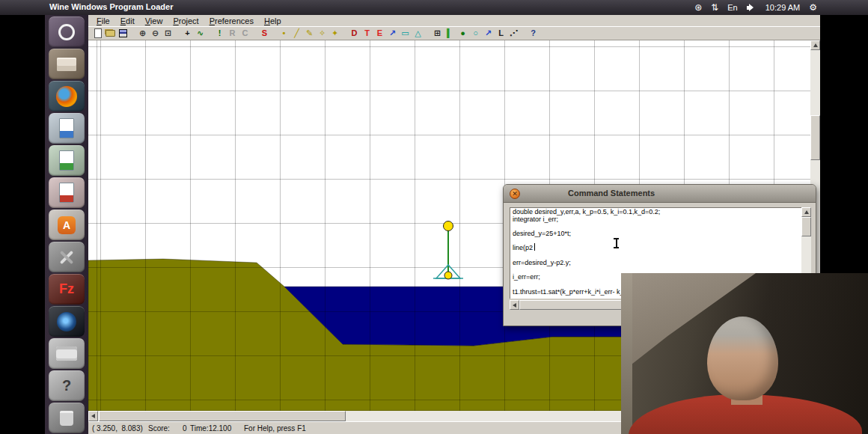 The height and width of the screenshot is (434, 868). Describe the element at coordinates (67, 322) in the screenshot. I see `launcher-item-media-player` at that location.